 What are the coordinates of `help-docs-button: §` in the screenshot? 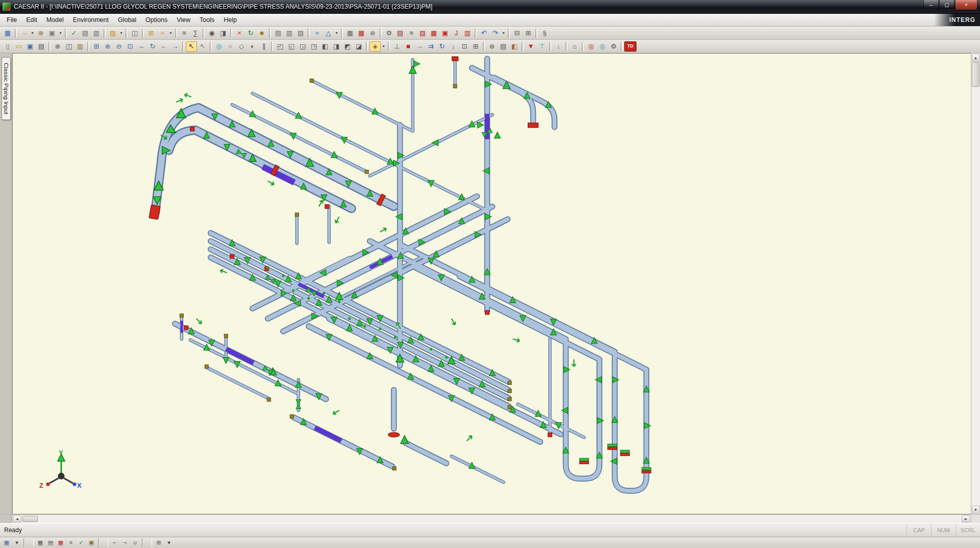 It's located at (545, 33).